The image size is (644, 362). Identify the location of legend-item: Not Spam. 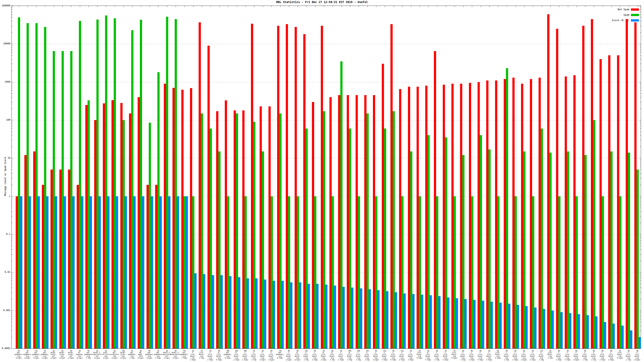
(626, 9).